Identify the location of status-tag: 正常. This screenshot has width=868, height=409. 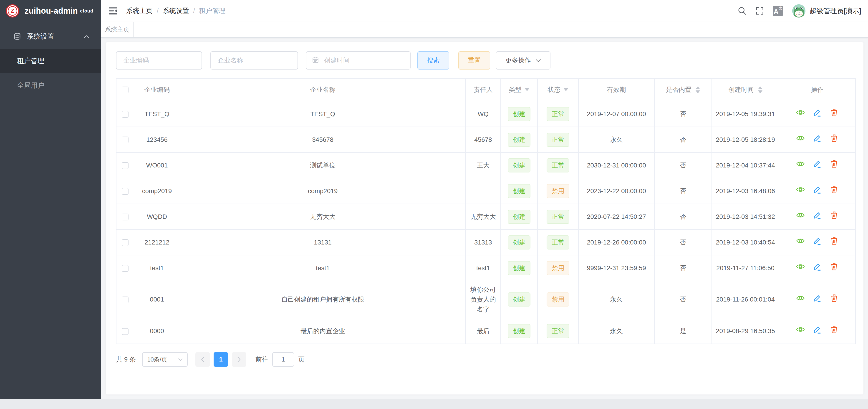
(558, 217).